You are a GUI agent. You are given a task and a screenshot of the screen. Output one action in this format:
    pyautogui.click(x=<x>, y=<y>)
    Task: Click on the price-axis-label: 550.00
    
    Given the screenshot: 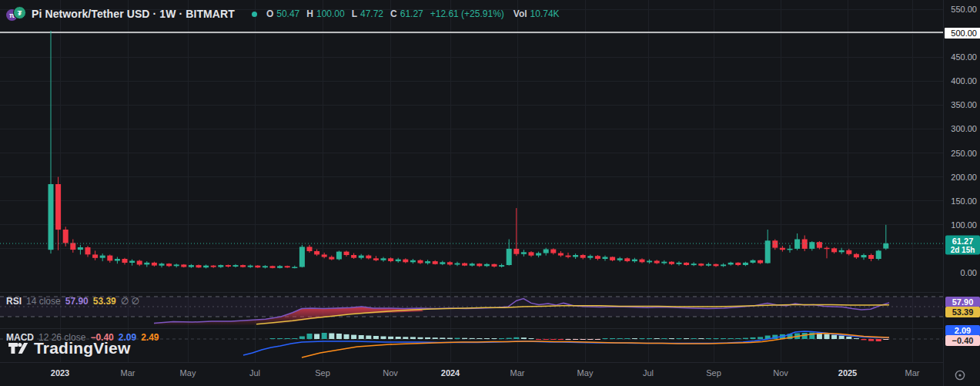 What is the action you would take?
    pyautogui.click(x=964, y=9)
    